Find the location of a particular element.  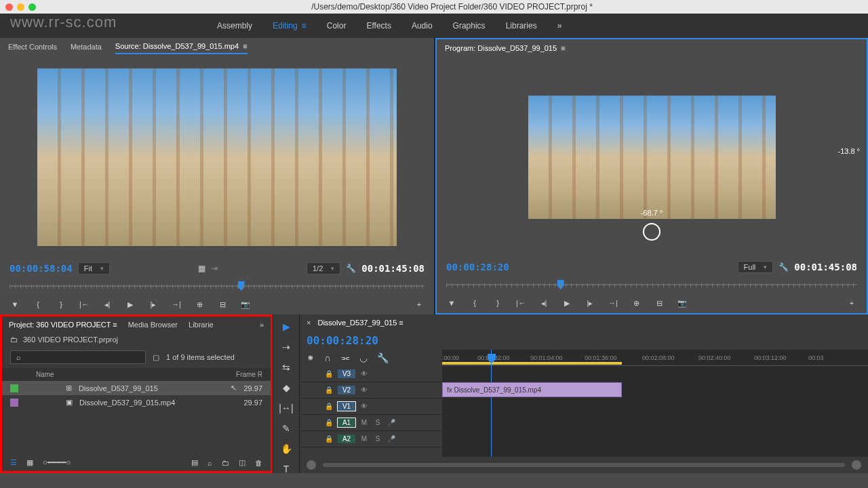

auto-sequence-icon: ▤ is located at coordinates (195, 462).